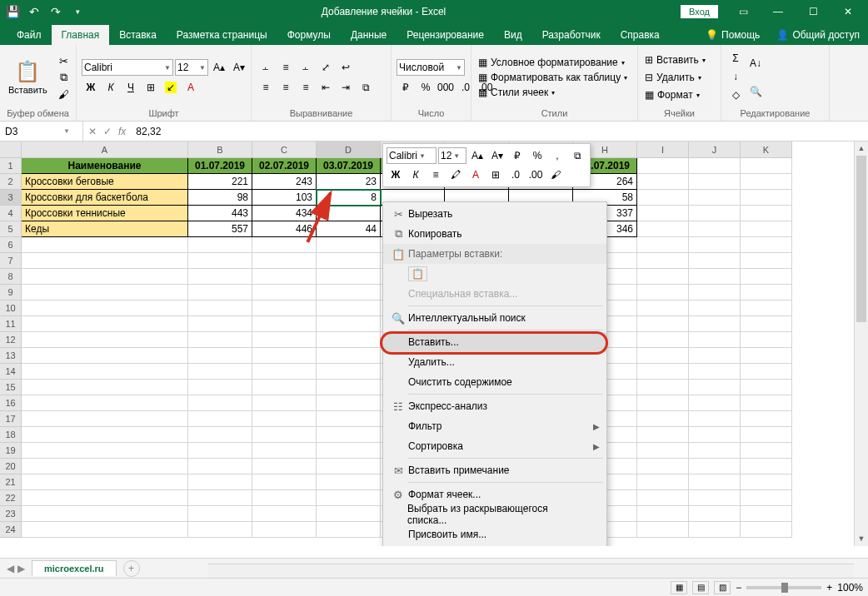 This screenshot has height=596, width=868. What do you see at coordinates (11, 451) in the screenshot?
I see `row-header-19: 19` at bounding box center [11, 451].